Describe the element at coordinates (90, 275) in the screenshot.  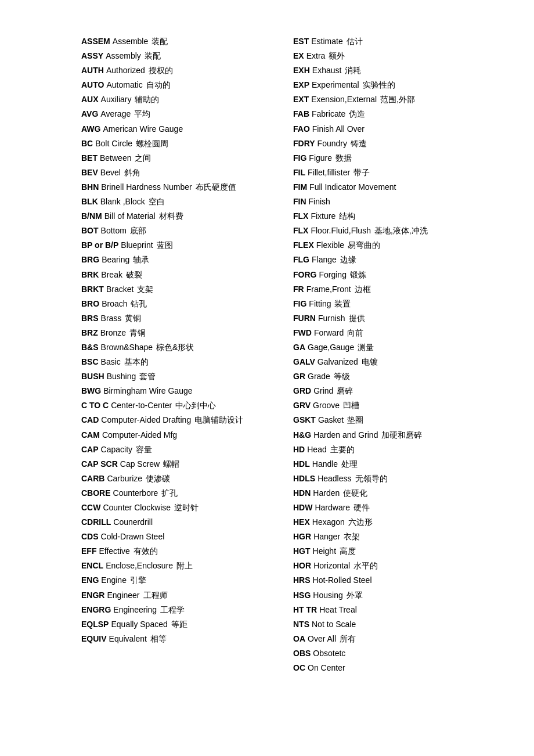
I see `abbreviation: BRK` at that location.